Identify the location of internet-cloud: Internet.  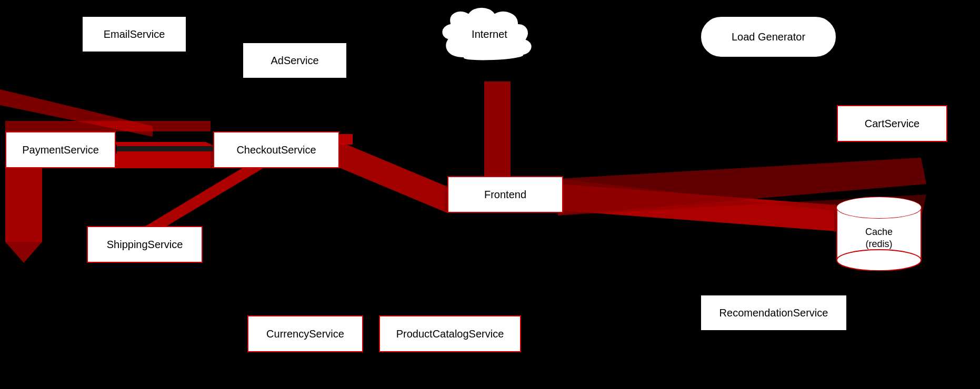
(489, 43).